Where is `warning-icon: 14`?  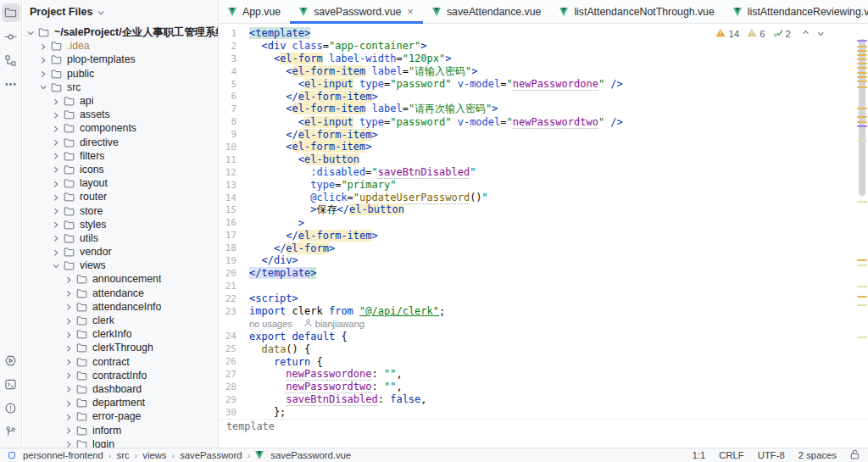
warning-icon: 14 is located at coordinates (727, 34).